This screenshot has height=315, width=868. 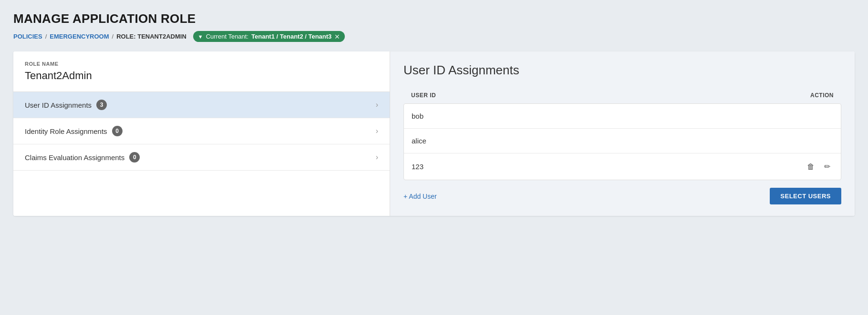 What do you see at coordinates (418, 167) in the screenshot?
I see `user-id-123: 123` at bounding box center [418, 167].